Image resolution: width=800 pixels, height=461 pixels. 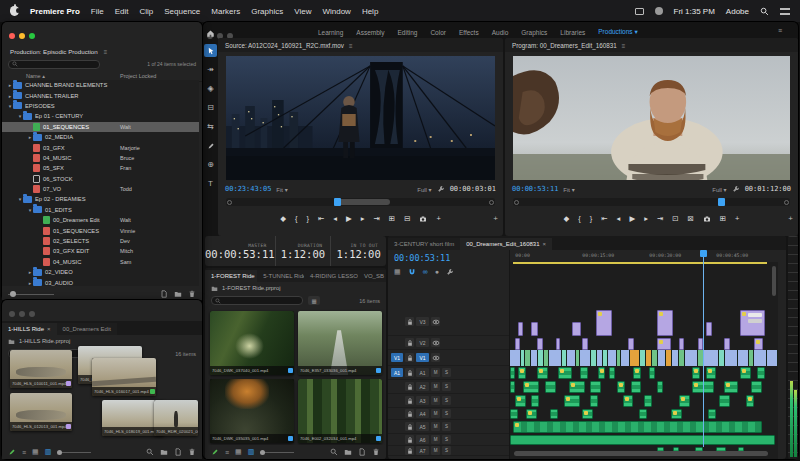 I want to click on display-status-icon, so click(x=640, y=12).